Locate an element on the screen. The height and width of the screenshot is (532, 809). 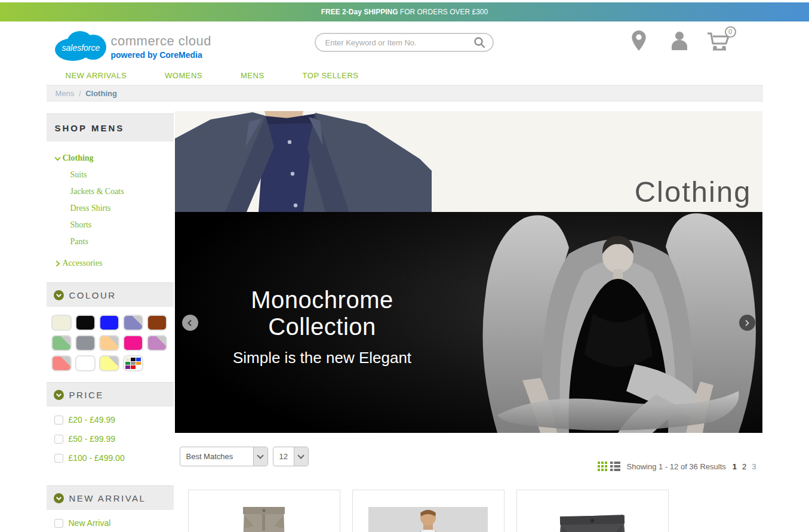
charcoal-shorts-image is located at coordinates (592, 522).